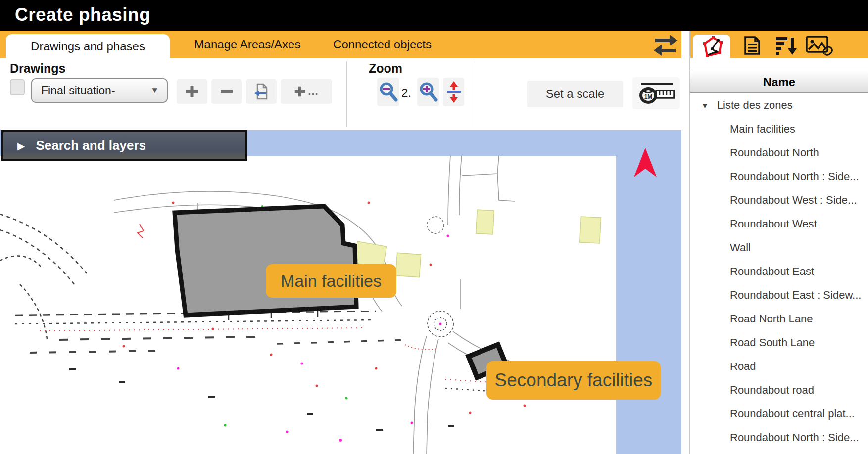  I want to click on zone-name: Wall, so click(740, 248).